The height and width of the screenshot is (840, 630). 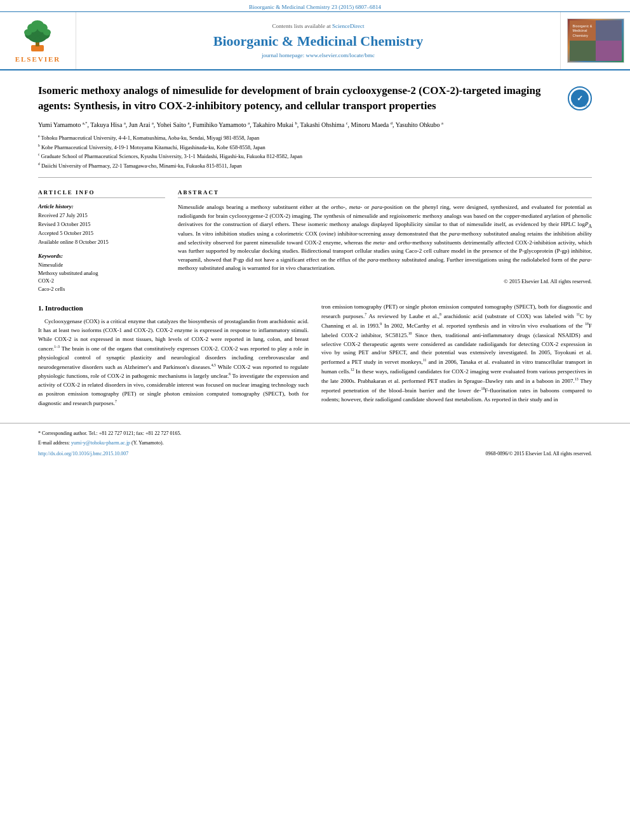 I want to click on received-date: Received 27 July 2015, so click(x=102, y=216).